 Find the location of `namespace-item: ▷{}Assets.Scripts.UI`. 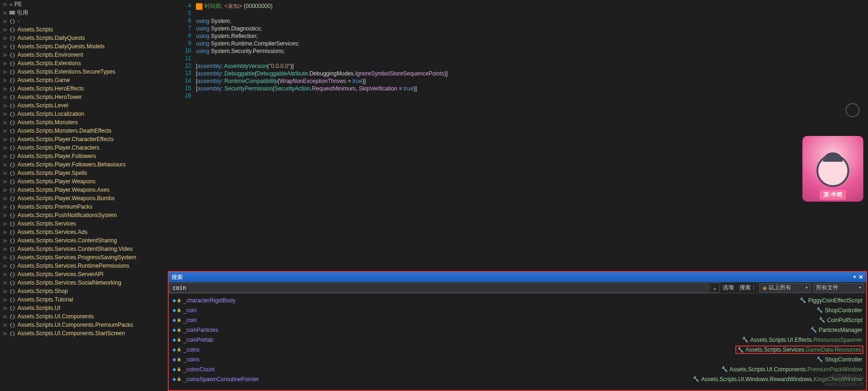

namespace-item: ▷{}Assets.Scripts.UI is located at coordinates (84, 308).